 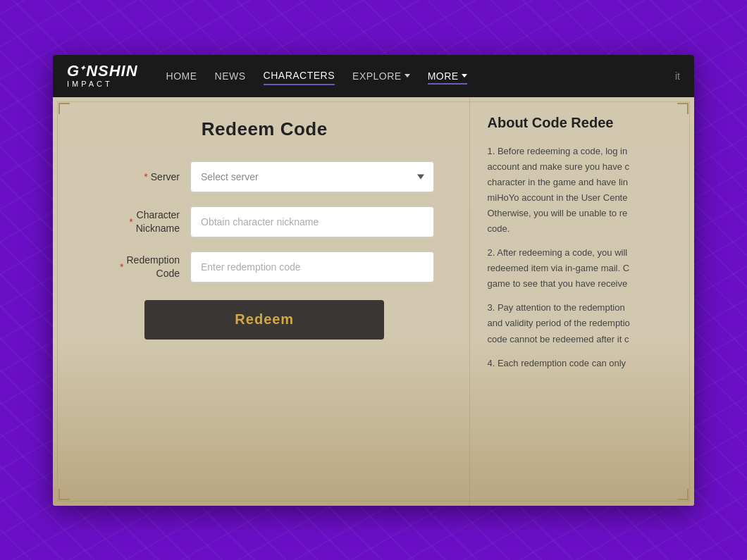 What do you see at coordinates (265, 222) in the screenshot?
I see `character-row: * Character Nickname` at bounding box center [265, 222].